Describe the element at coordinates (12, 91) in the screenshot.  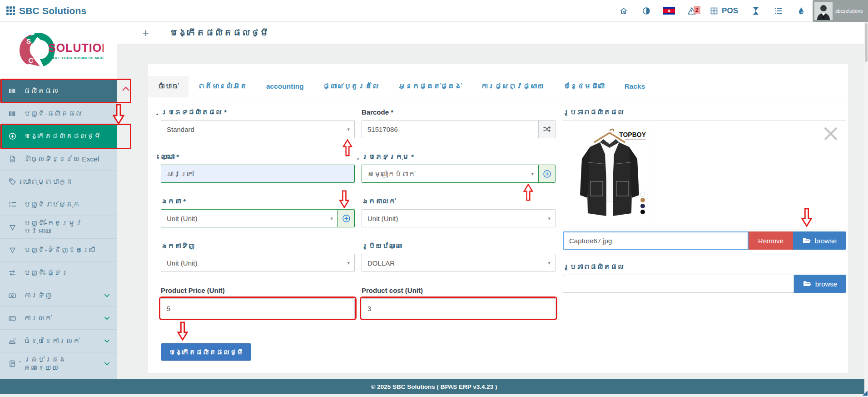
I see `barcode-icon` at that location.